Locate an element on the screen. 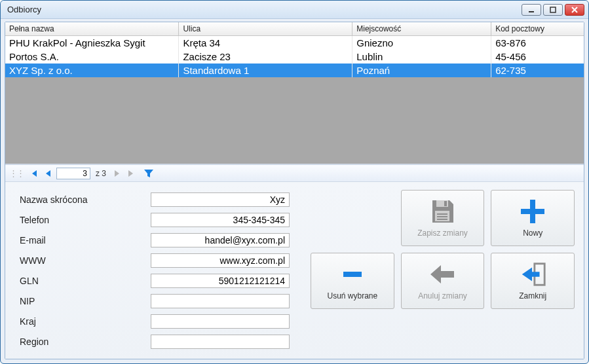 The width and height of the screenshot is (589, 364). input-www is located at coordinates (220, 261).